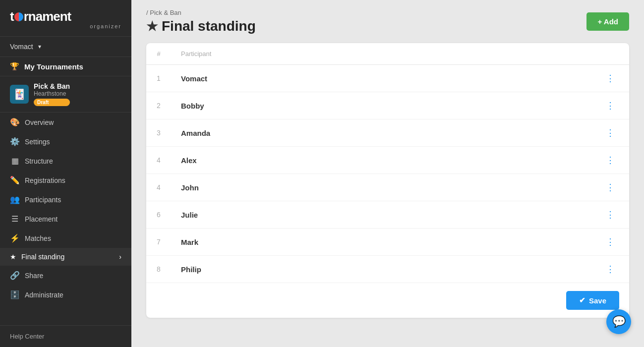 This screenshot has width=644, height=347. What do you see at coordinates (52, 94) in the screenshot?
I see `tournament-game: Hearthstone` at bounding box center [52, 94].